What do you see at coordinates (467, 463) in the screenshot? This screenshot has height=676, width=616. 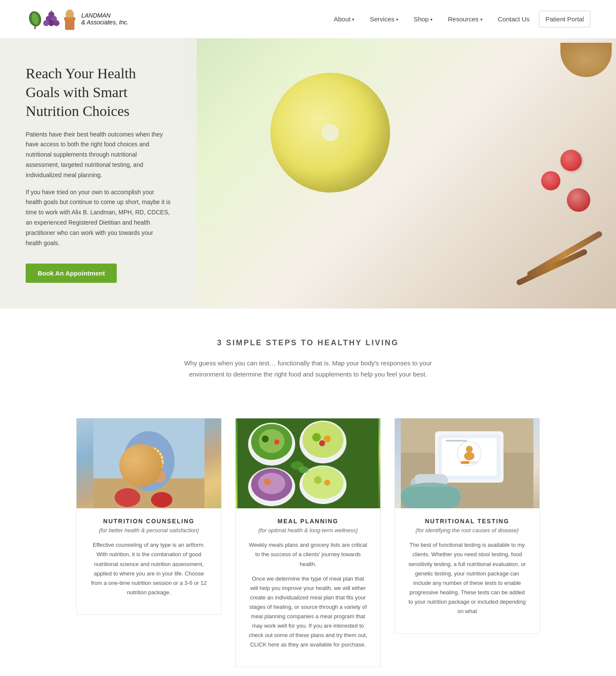 I see `card-img-nutritional-testing` at bounding box center [467, 463].